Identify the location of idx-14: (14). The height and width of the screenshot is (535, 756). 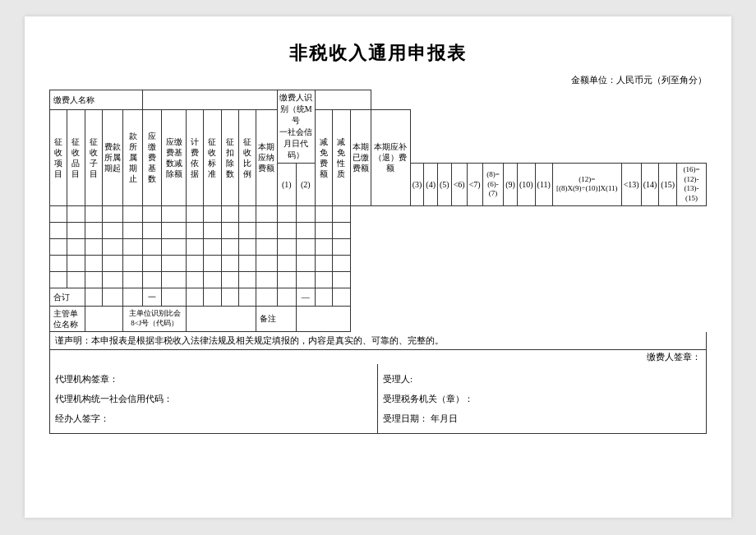
(650, 185).